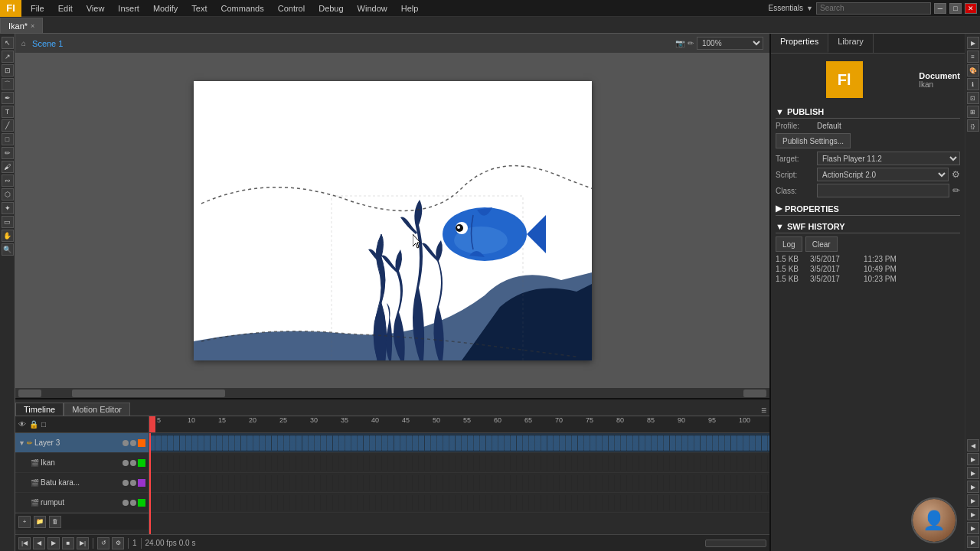 Image resolution: width=980 pixels, height=551 pixels. What do you see at coordinates (32, 26) in the screenshot?
I see `tab-close-icon: ×` at bounding box center [32, 26].